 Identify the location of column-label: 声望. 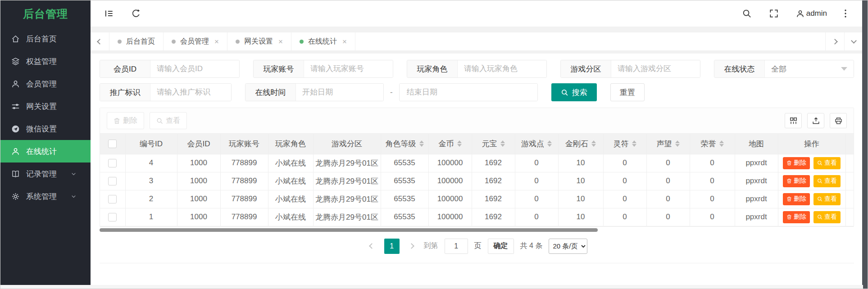
(664, 144).